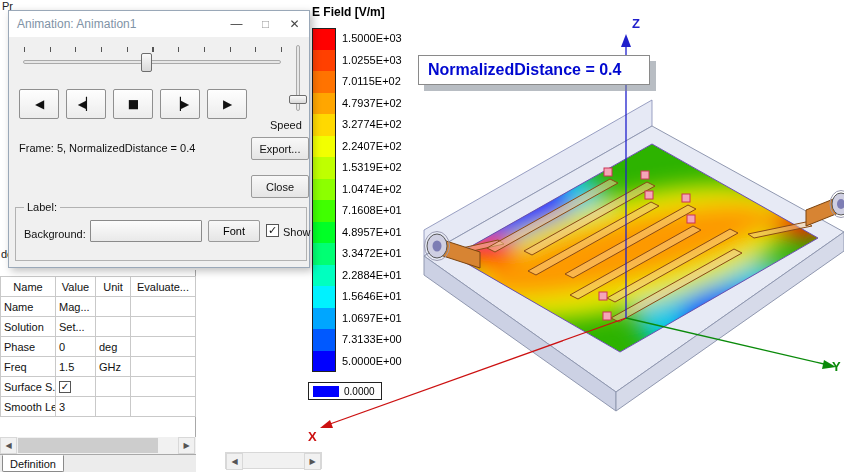  Describe the element at coordinates (348, 12) in the screenshot. I see `legend-title: E Field [V/m]` at that location.